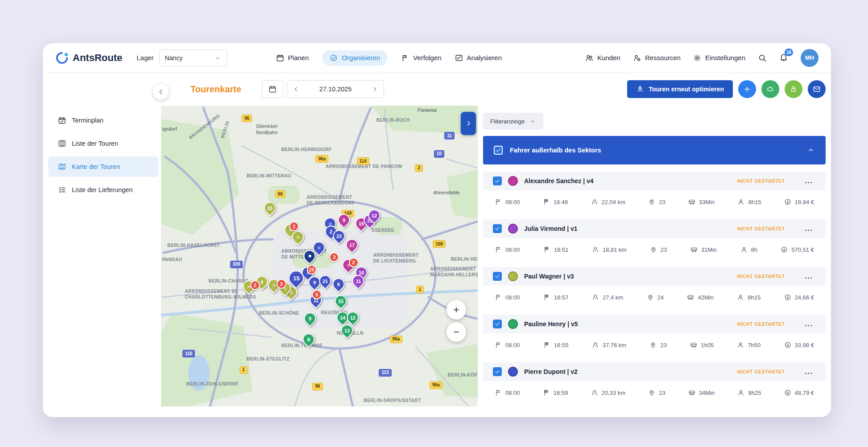 This screenshot has width=868, height=447. I want to click on previous-day-button, so click(296, 89).